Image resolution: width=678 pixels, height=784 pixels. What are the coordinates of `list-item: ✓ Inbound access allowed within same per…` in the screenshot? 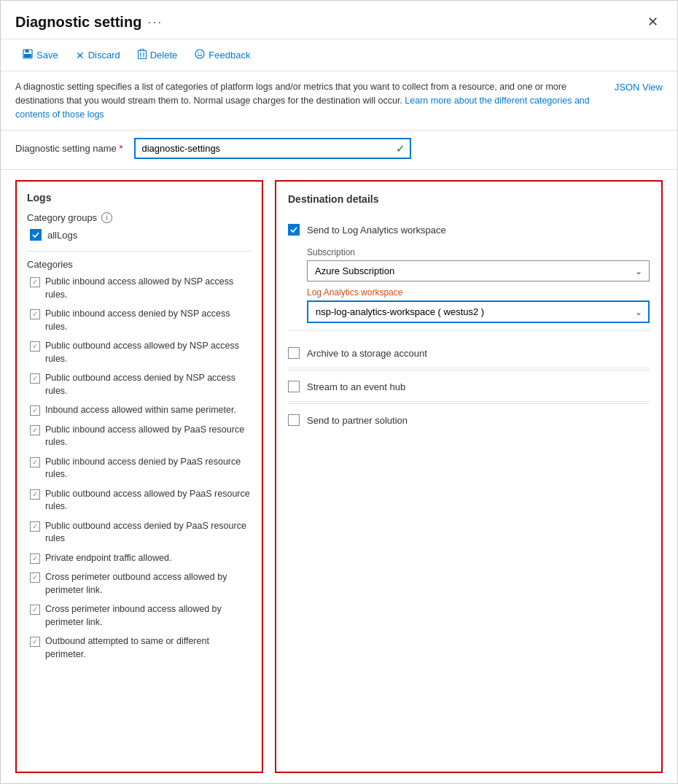 It's located at (141, 411).